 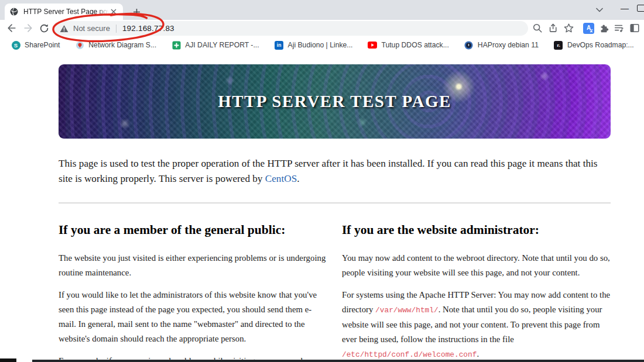 What do you see at coordinates (335, 171) in the screenshot?
I see `intro-paragraph: This page is used to test the proper ope…` at bounding box center [335, 171].